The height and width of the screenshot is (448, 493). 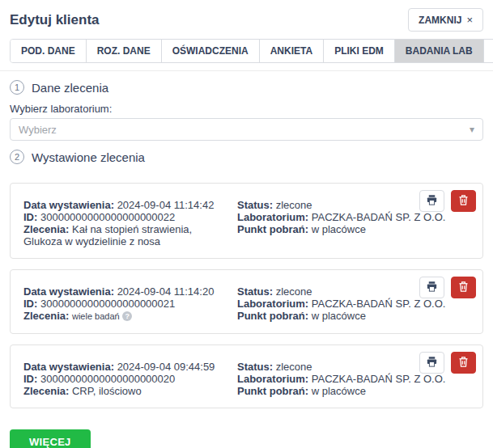 What do you see at coordinates (359, 51) in the screenshot?
I see `tab-pliki-edm: PLIKI EDM` at bounding box center [359, 51].